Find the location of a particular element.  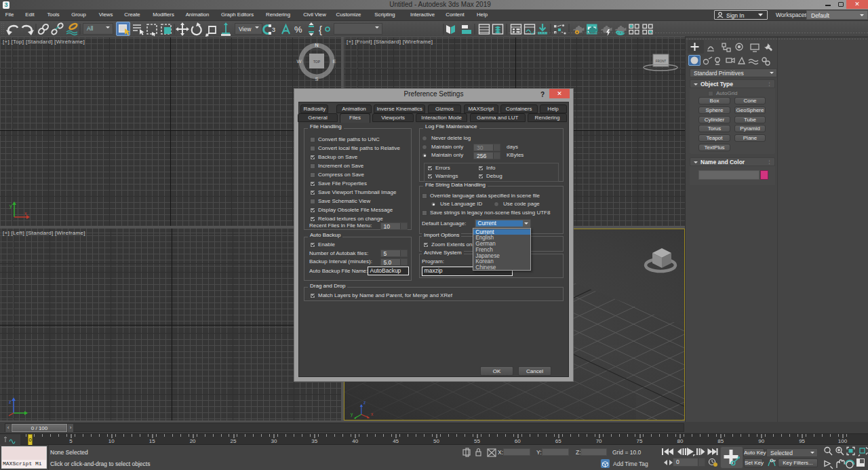

svg-text: N is located at coordinates (316, 45).